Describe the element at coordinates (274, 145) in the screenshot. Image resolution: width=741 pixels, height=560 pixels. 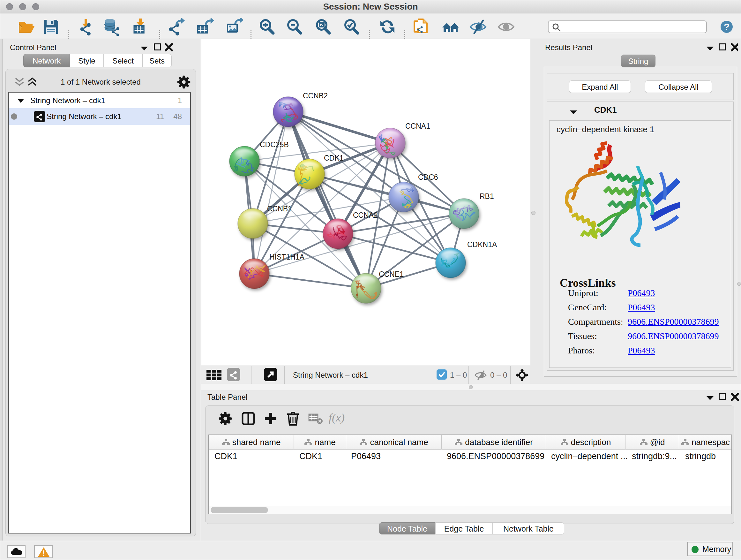
I see `svg-text: CDC25B` at that location.